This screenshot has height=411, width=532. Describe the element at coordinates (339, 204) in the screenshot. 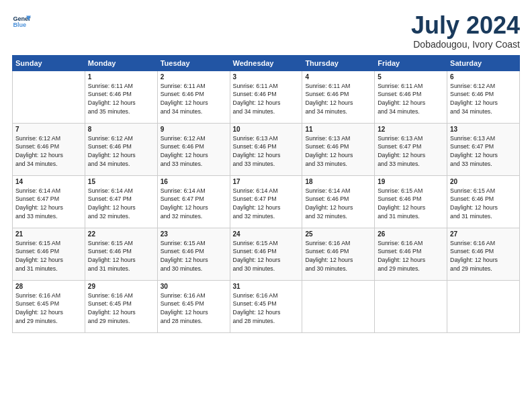

I see `day-info: Sunrise: 6:14 AMSunset: 6:46 PMDaylight:…` at that location.